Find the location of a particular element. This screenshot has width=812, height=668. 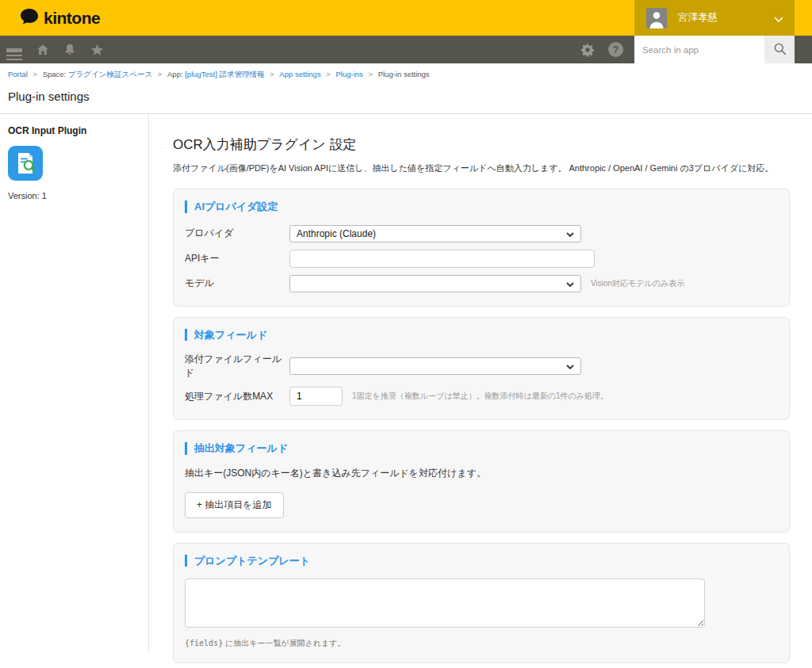

breadcrumb-space-prefix: Space: is located at coordinates (56, 74).